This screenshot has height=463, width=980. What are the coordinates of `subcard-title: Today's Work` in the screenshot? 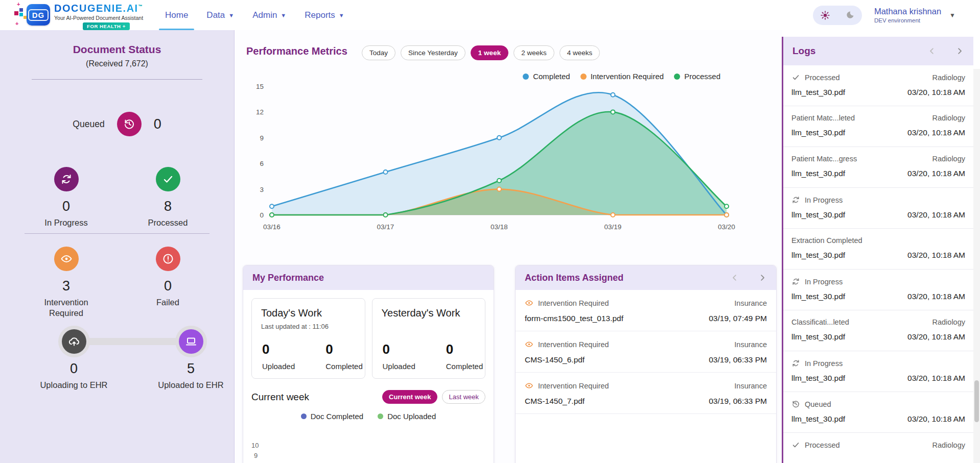 It's located at (309, 313).